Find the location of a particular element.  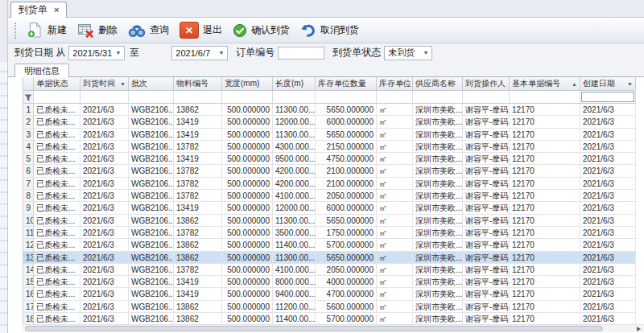

exit-button: ✕ 退出 is located at coordinates (202, 31).